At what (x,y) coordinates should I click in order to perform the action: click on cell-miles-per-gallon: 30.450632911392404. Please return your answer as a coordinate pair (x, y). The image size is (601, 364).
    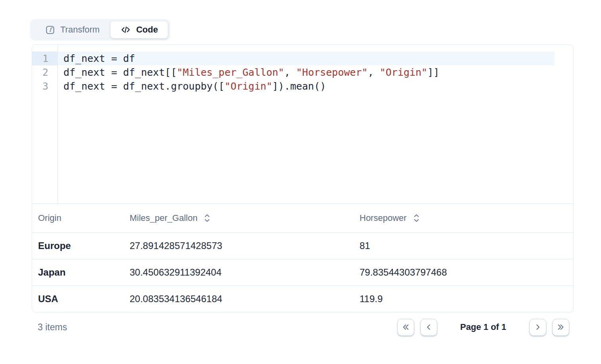
    Looking at the image, I should click on (245, 272).